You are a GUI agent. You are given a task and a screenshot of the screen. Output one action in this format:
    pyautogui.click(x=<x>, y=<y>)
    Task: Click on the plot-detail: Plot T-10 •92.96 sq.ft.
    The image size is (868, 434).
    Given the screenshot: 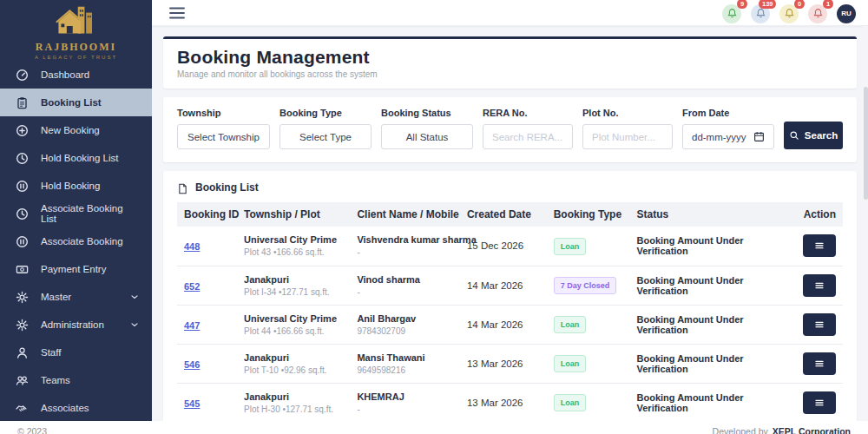 What is the action you would take?
    pyautogui.click(x=293, y=370)
    